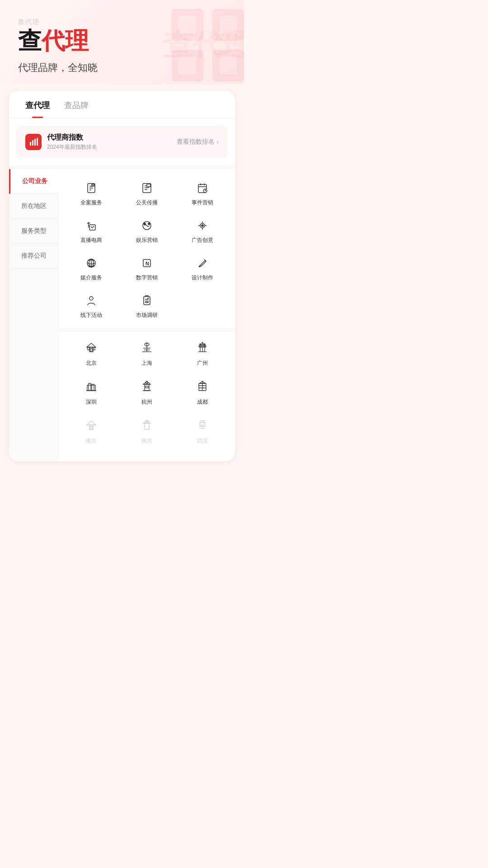 The height and width of the screenshot is (868, 488). Describe the element at coordinates (147, 402) in the screenshot. I see `hangzhou-label: 杭州` at that location.